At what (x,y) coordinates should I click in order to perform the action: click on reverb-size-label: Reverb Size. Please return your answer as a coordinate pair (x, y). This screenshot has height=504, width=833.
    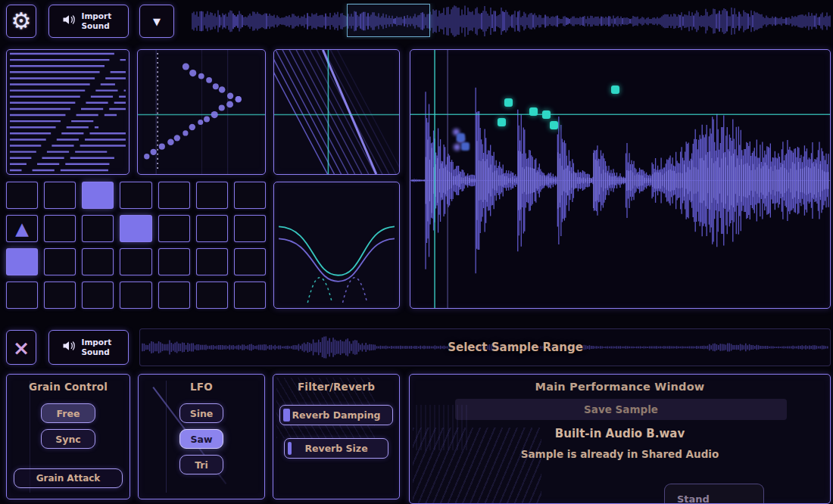
    Looking at the image, I should click on (336, 448).